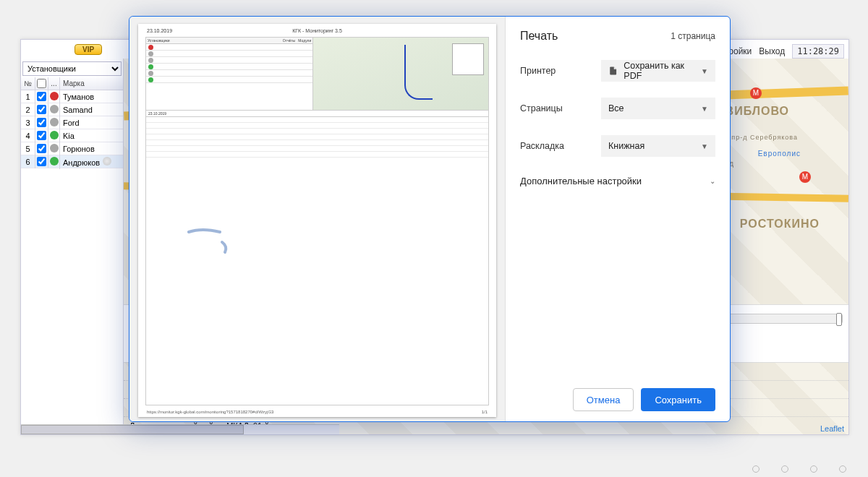 The height and width of the screenshot is (477, 868). I want to click on row-index: 3, so click(28, 123).